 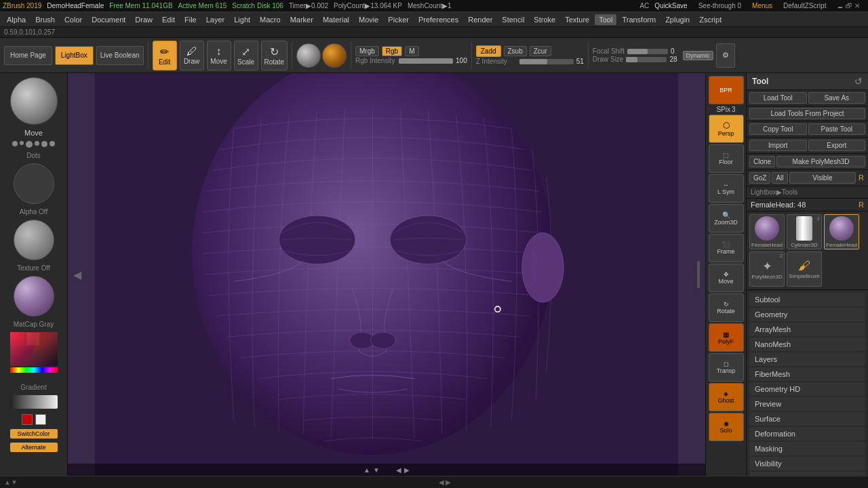 What do you see at coordinates (859, 81) in the screenshot?
I see `panel-refresh-icon: ↺` at bounding box center [859, 81].